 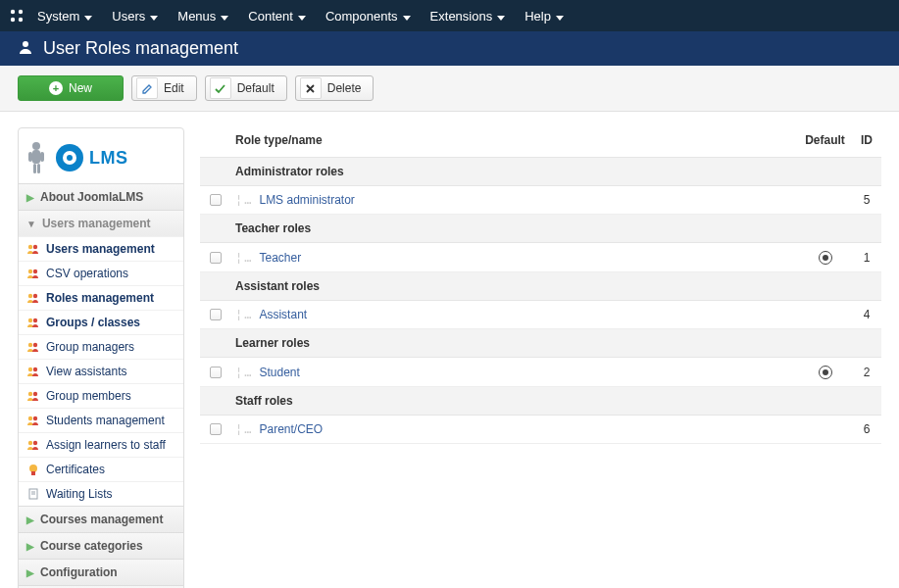 What do you see at coordinates (541, 316) in the screenshot?
I see `table-row: ¦…Assistant4` at bounding box center [541, 316].